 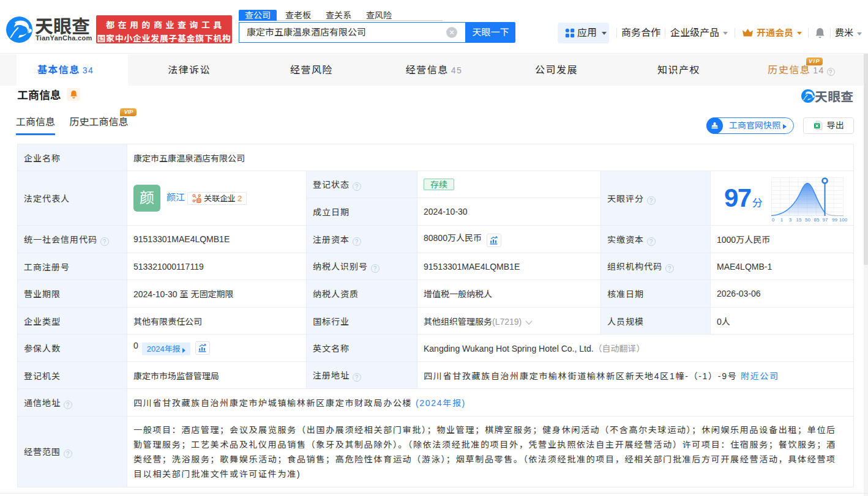 I want to click on svg-text: 15, so click(x=799, y=220).